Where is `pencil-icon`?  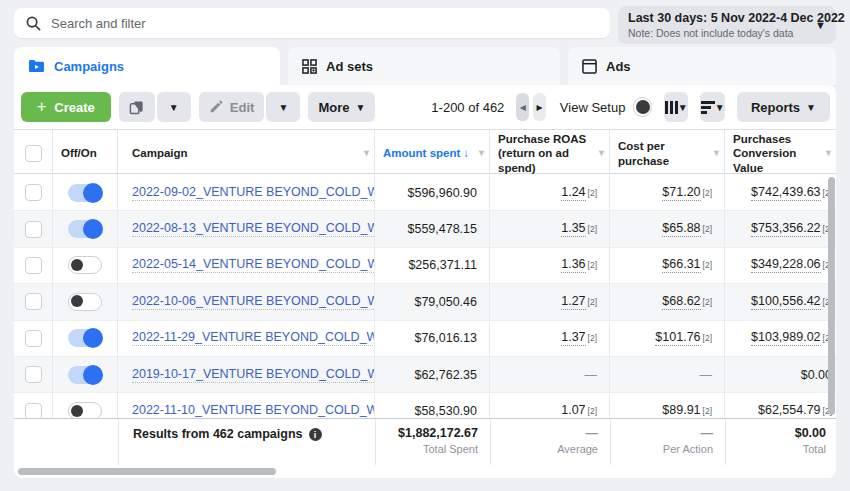 pencil-icon is located at coordinates (216, 107).